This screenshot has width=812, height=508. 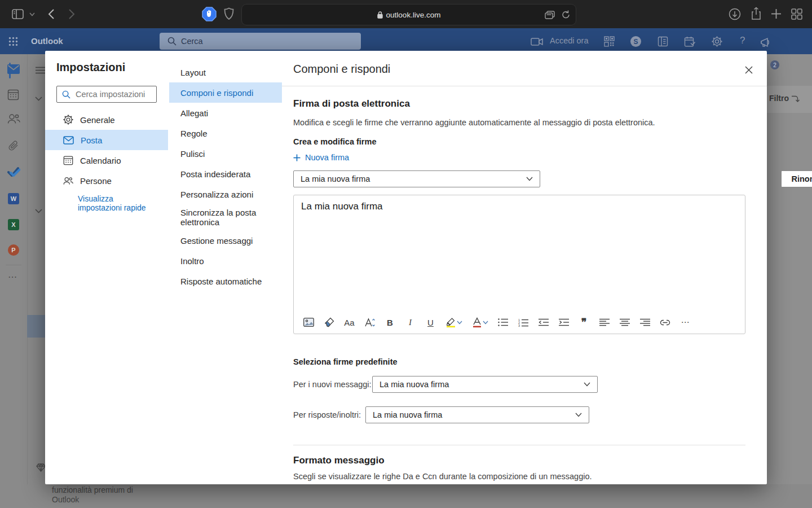 What do you see at coordinates (47, 41) in the screenshot?
I see `outlook-logo-text: Outlook` at bounding box center [47, 41].